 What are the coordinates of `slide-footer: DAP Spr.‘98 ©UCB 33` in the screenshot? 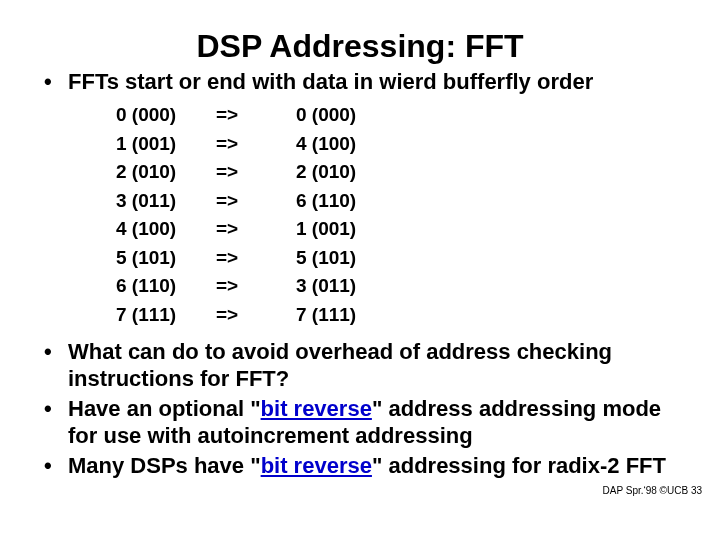 It's located at (652, 490).